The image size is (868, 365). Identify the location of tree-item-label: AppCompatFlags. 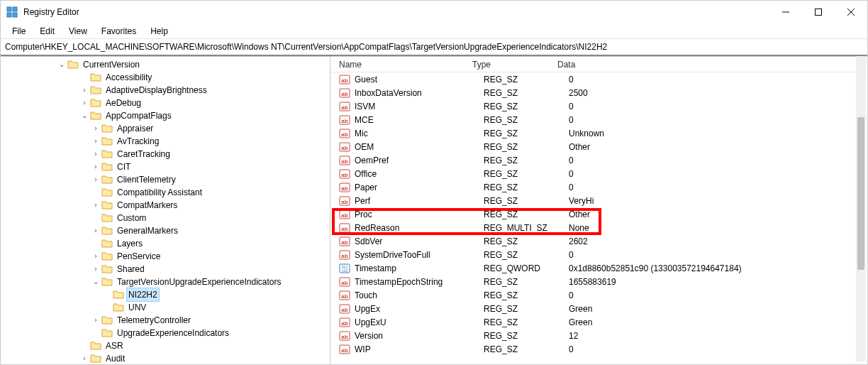
(139, 116).